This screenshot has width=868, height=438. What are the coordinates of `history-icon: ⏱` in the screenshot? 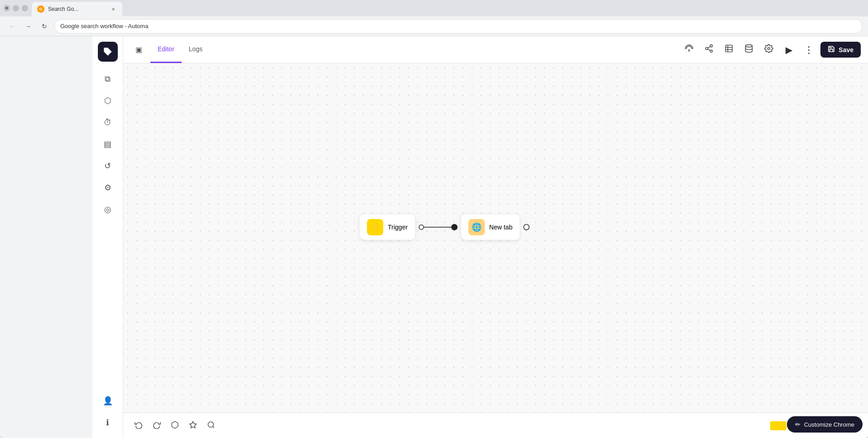 It's located at (108, 122).